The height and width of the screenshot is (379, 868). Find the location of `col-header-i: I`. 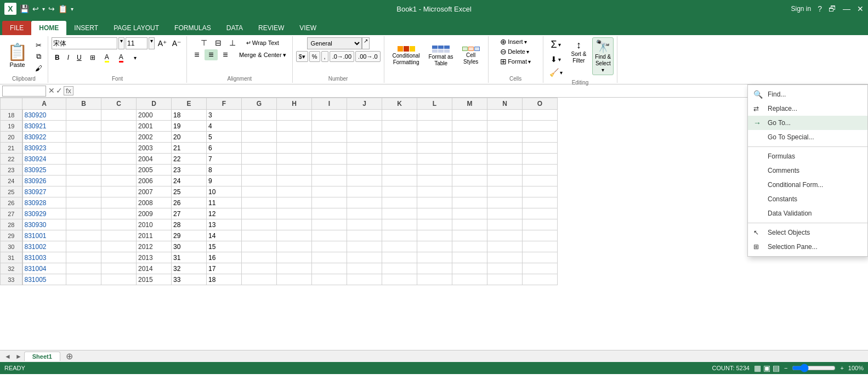

col-header-i: I is located at coordinates (330, 104).